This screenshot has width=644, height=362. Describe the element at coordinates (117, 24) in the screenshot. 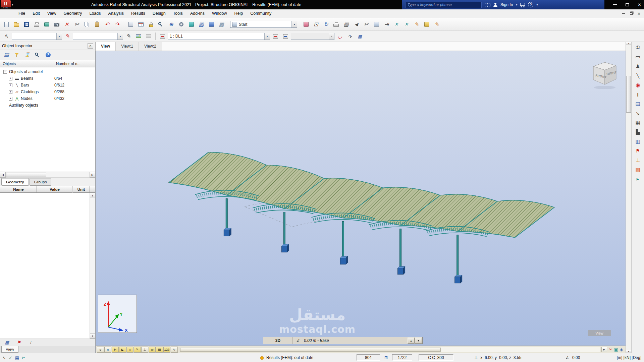

I see `redo-icon: ↷` at that location.